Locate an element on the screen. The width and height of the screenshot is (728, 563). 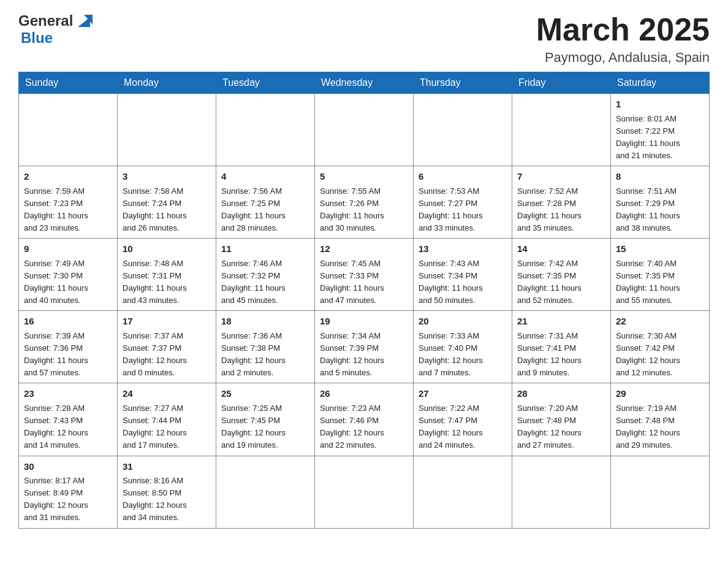
day-info: Sunrise: 7:20 AMSunset: 7:48 PMDaylight:… is located at coordinates (561, 427).